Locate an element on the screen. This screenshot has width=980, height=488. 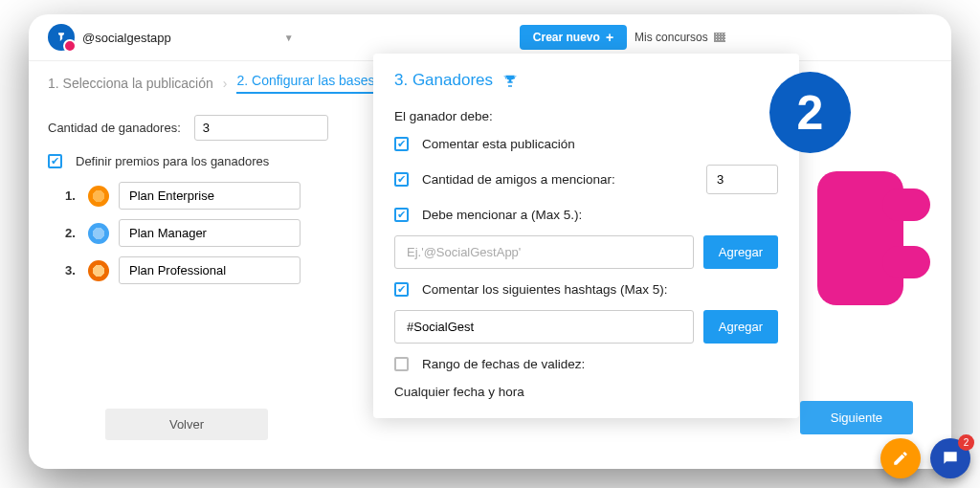
medal-bronze-icon is located at coordinates (99, 271).